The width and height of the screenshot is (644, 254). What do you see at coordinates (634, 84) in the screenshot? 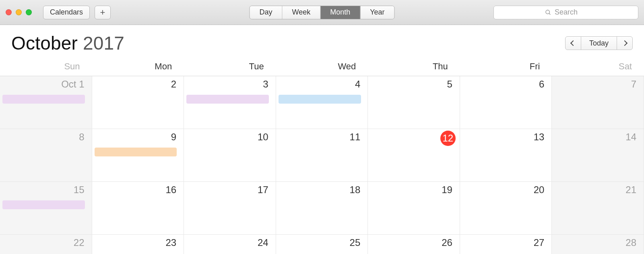
I see `date-number: 7` at bounding box center [634, 84].